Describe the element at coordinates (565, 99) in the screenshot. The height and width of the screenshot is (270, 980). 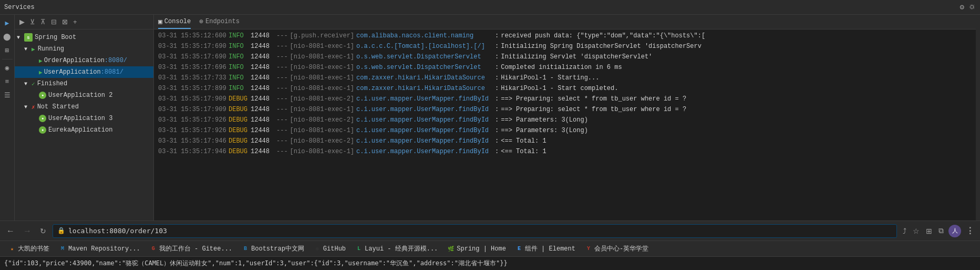
I see `log-line: 03-31 15:35:17:909 DEBUG 12448 --- [nio-…` at that location.